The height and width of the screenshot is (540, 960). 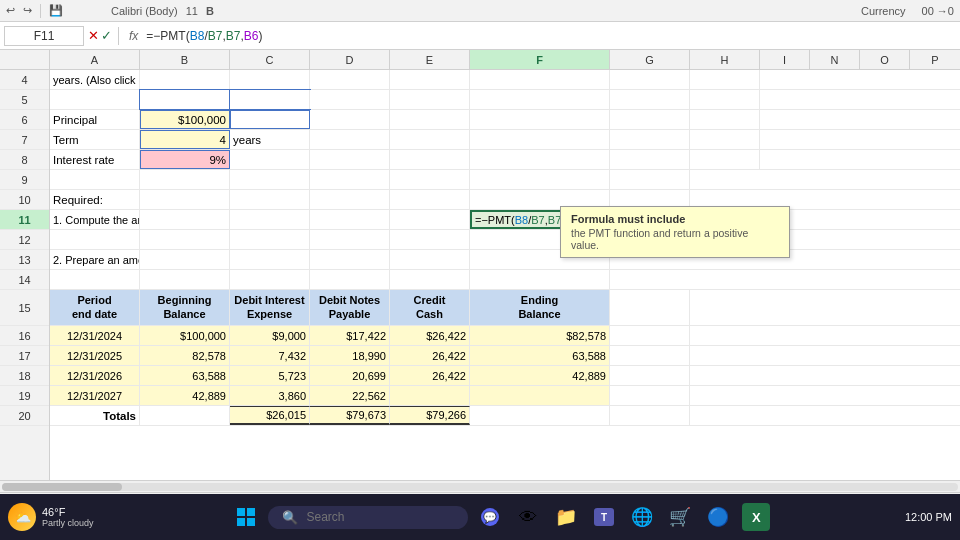 What do you see at coordinates (95, 416) in the screenshot?
I see `cell-A20: Totals` at bounding box center [95, 416].